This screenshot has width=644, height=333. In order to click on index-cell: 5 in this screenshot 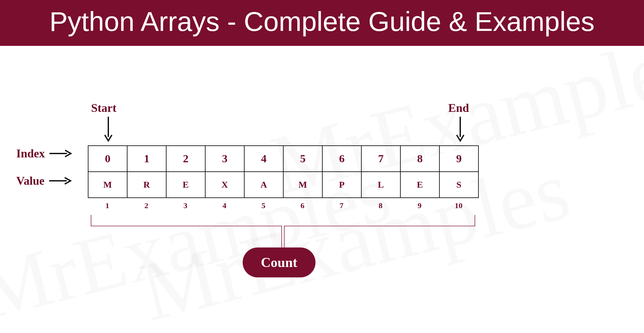, I will do `click(303, 159)`.